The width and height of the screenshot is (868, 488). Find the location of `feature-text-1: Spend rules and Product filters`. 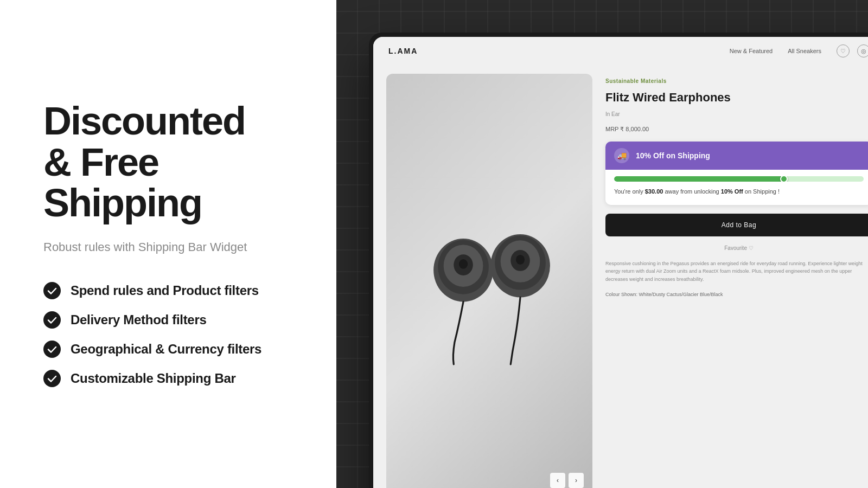

feature-text-1: Spend rules and Product filters is located at coordinates (165, 291).